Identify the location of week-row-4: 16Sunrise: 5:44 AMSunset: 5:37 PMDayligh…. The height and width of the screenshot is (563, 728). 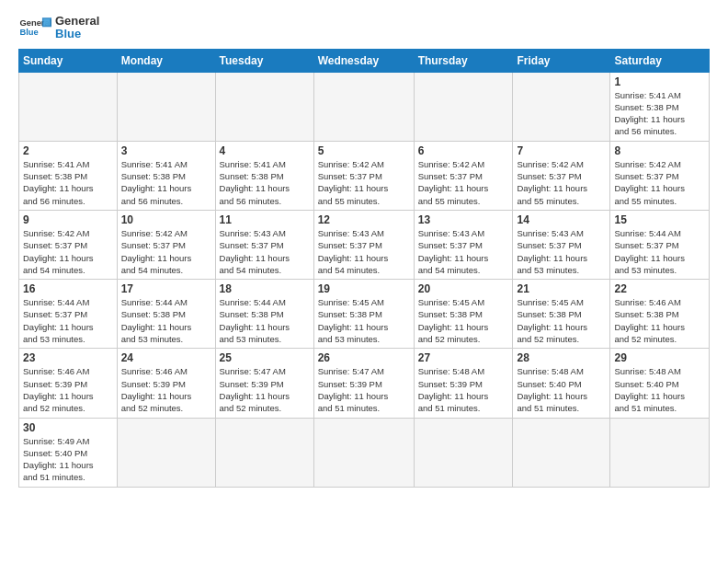
(364, 315).